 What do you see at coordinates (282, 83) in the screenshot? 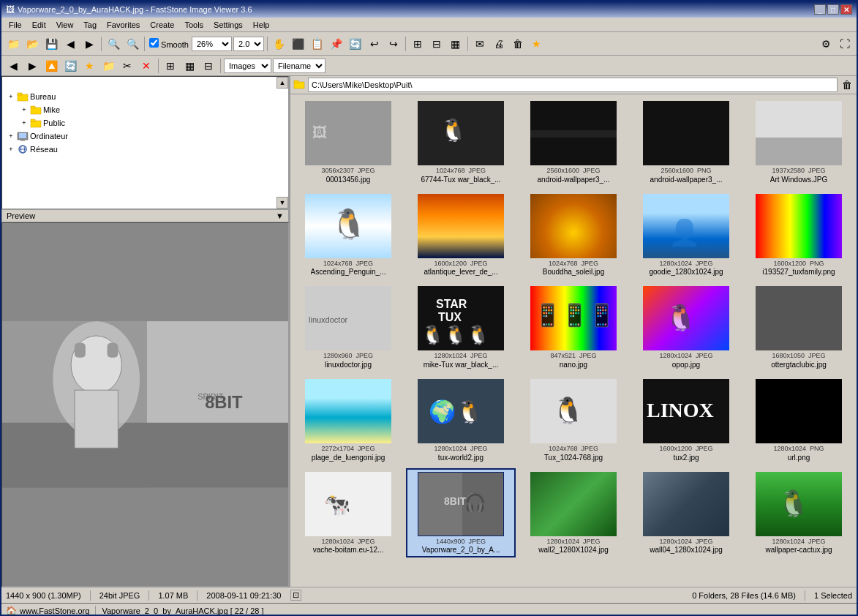
I see `tree-scroll-up: ▲` at bounding box center [282, 83].